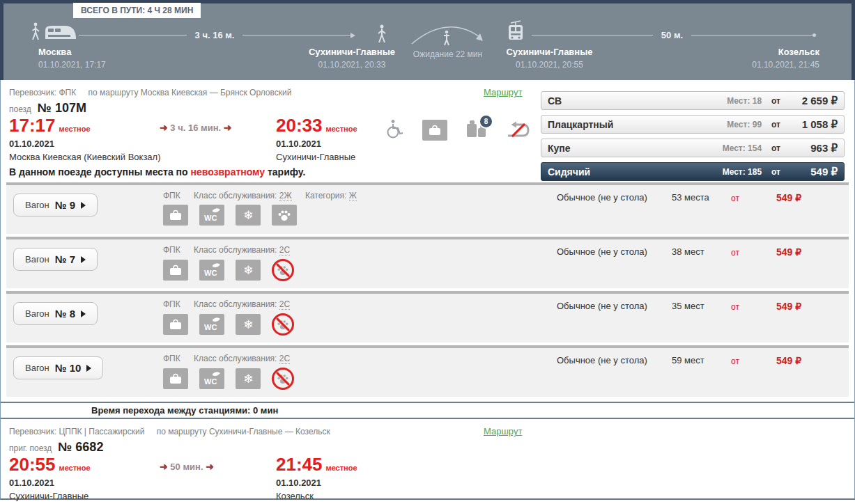 This screenshot has width=855, height=504. I want to click on leg1-duration-label: 3 ч. 16 м., so click(215, 35).